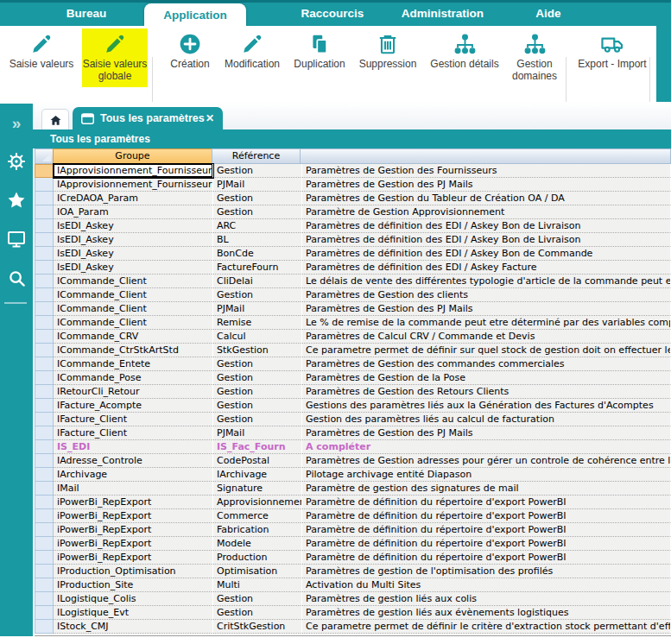 The height and width of the screenshot is (644, 671). What do you see at coordinates (487, 461) in the screenshot?
I see `cell-description: Paramètres de Gestion adresses pour gére…` at bounding box center [487, 461].